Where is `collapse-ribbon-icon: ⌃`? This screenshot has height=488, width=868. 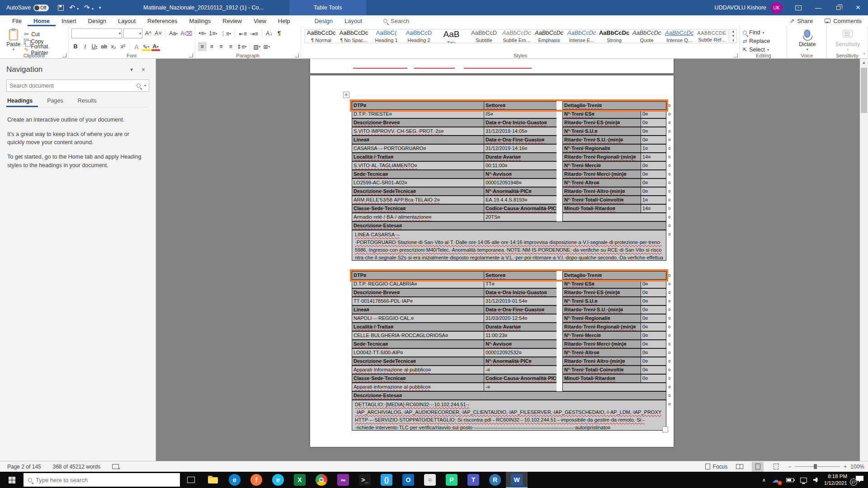 collapse-ribbon-icon: ⌃ is located at coordinates (864, 55).